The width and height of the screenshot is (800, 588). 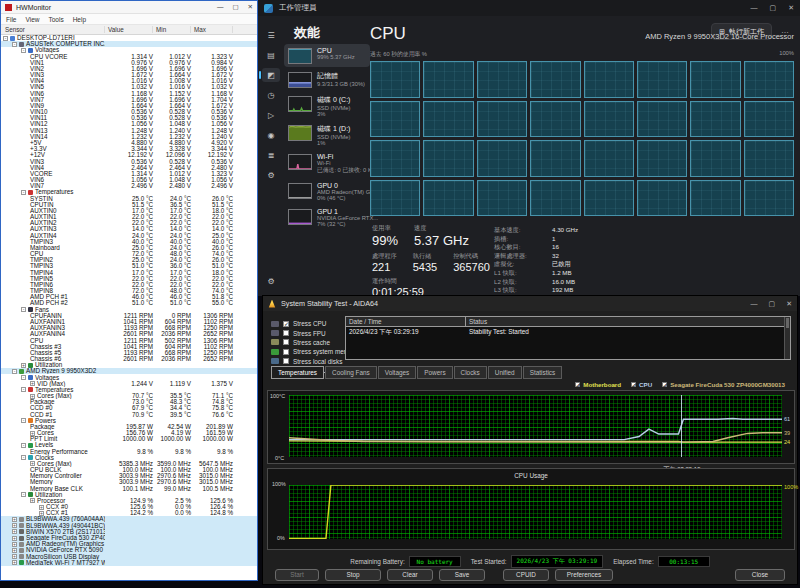 I want to click on app-history-icon: ◷, so click(x=271, y=95).